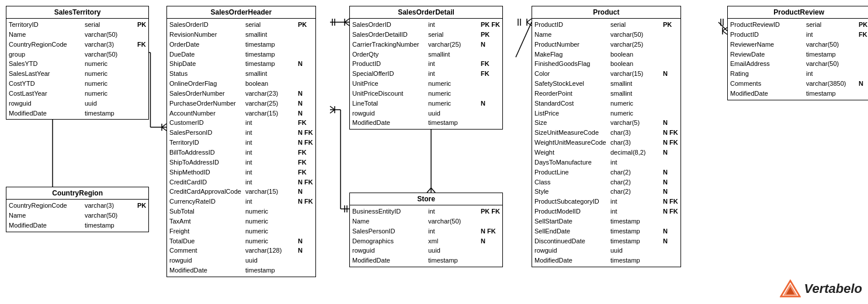 This screenshot has height=304, width=868. I want to click on table-header-store: Store, so click(426, 200).